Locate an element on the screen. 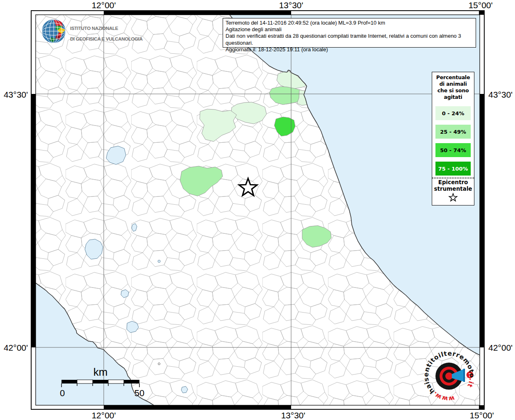 This screenshot has height=420, width=515. small-island is located at coordinates (159, 364).